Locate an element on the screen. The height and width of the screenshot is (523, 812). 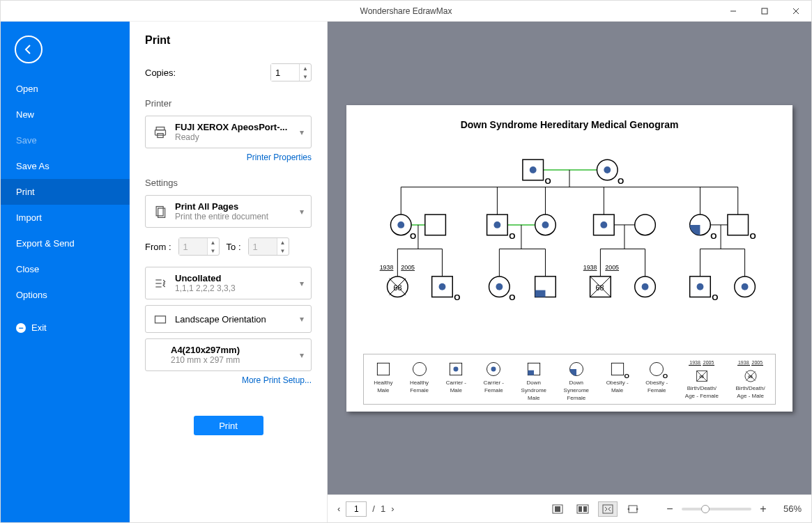
printer-status: Ready is located at coordinates (231, 137).